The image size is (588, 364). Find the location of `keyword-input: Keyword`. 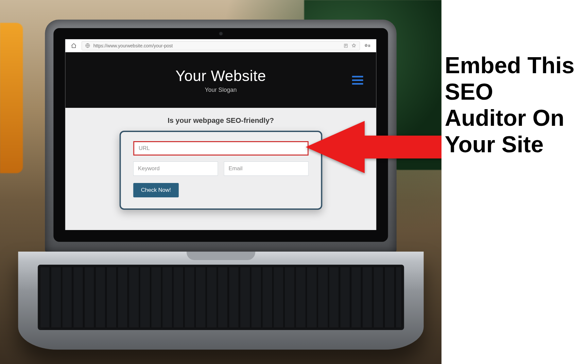

keyword-input: Keyword is located at coordinates (175, 169).